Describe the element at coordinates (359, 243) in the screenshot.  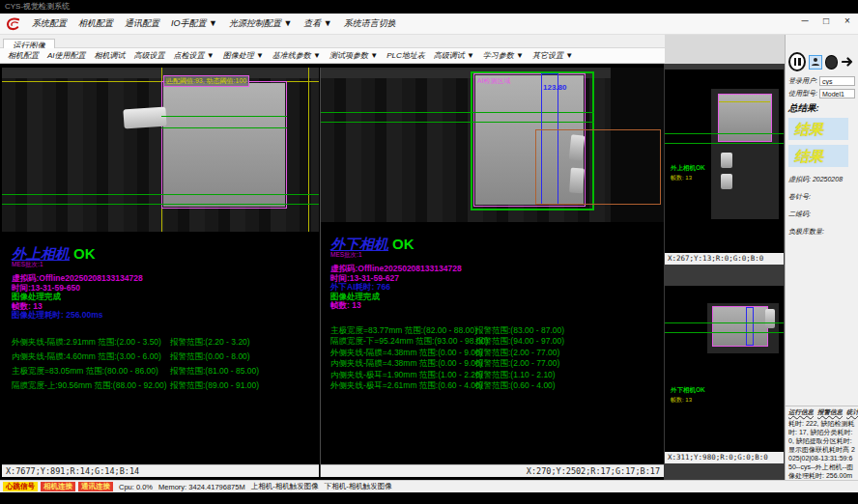
I see `camera-title: 外下相机` at that location.